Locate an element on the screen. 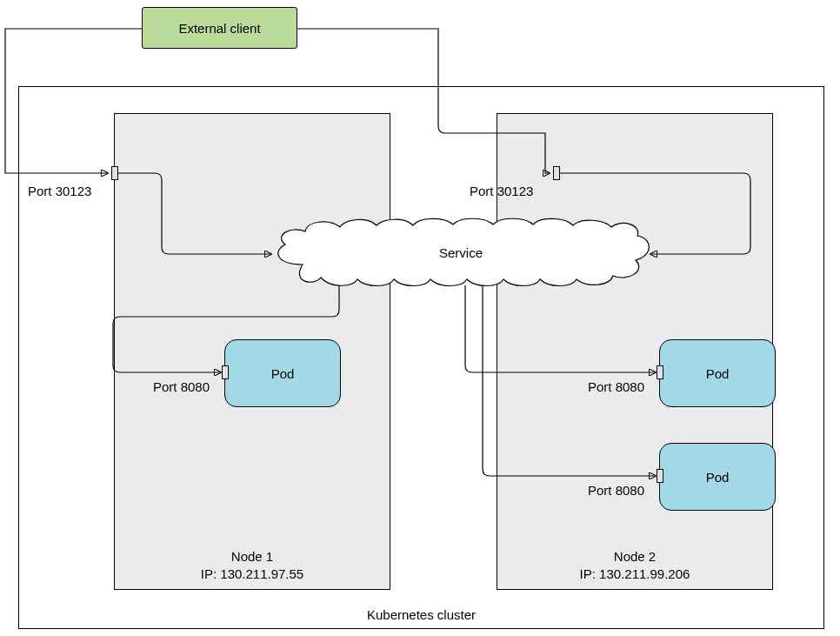  service-label: Service is located at coordinates (461, 252).